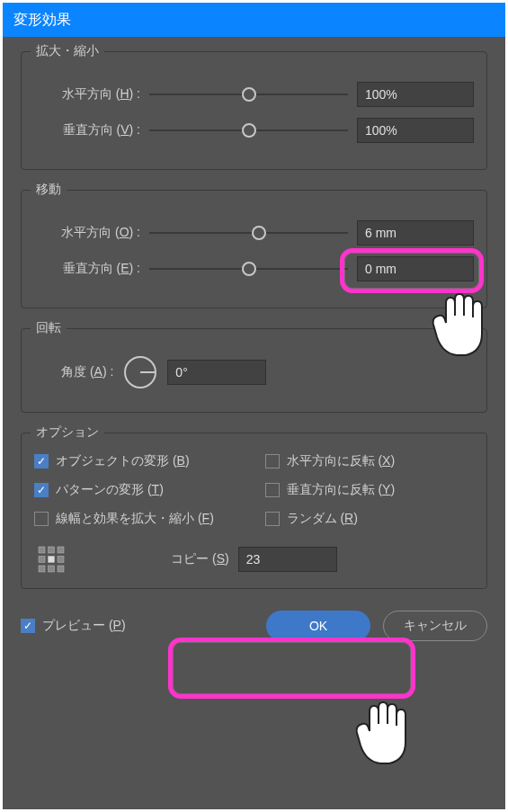  Describe the element at coordinates (138, 461) in the screenshot. I see `option-transform-objects: オブジェクトの変形 (B)` at that location.